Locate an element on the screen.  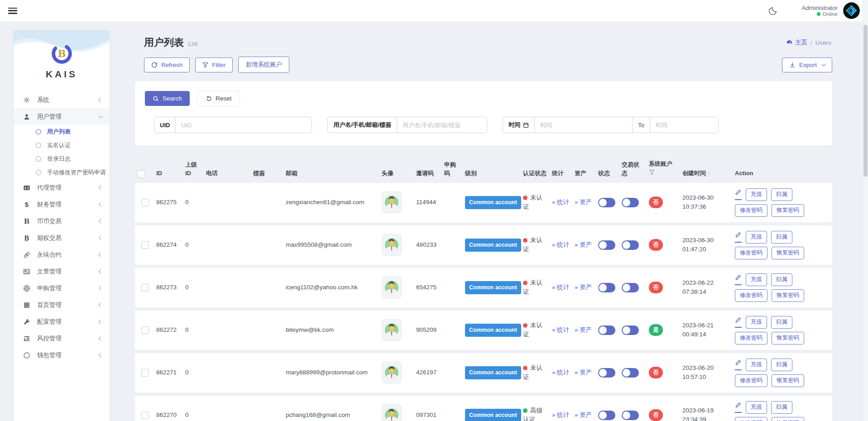
user-avatar is located at coordinates (851, 11).